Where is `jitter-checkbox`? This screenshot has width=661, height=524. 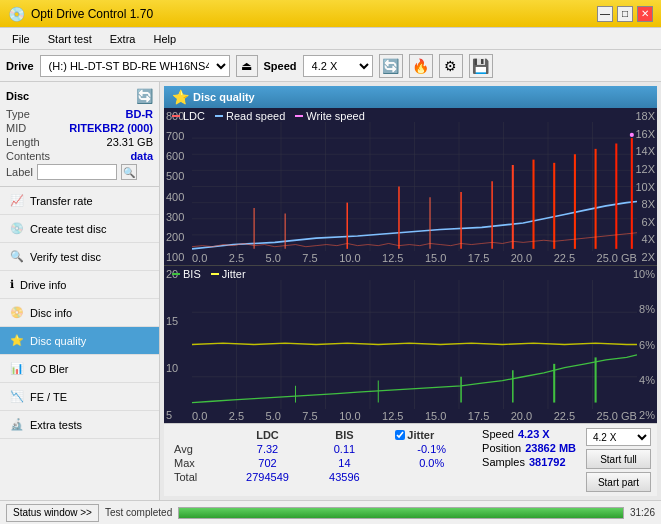
jitter-checkbox is located at coordinates (400, 435).